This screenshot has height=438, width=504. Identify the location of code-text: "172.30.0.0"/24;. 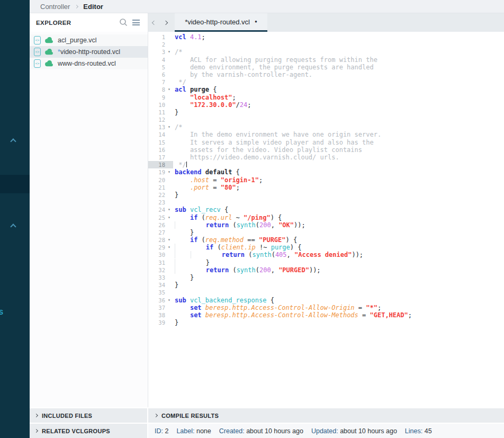
(213, 105).